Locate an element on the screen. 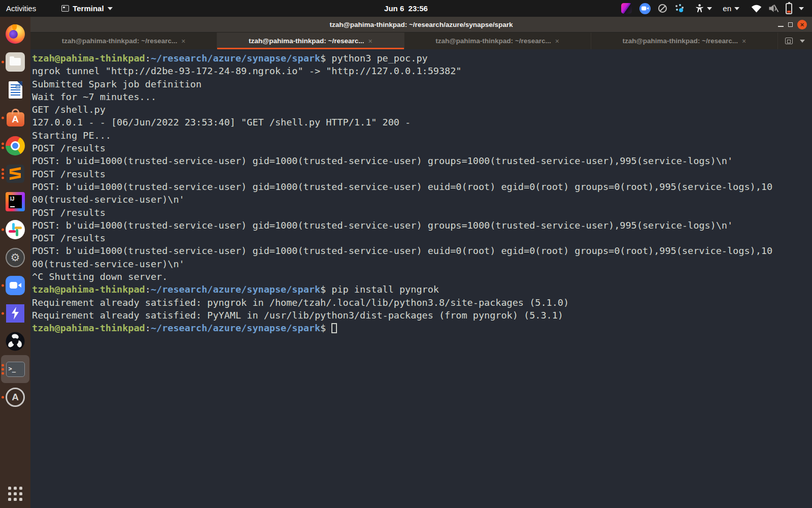 The height and width of the screenshot is (508, 812). dock-item-zoom is located at coordinates (15, 285).